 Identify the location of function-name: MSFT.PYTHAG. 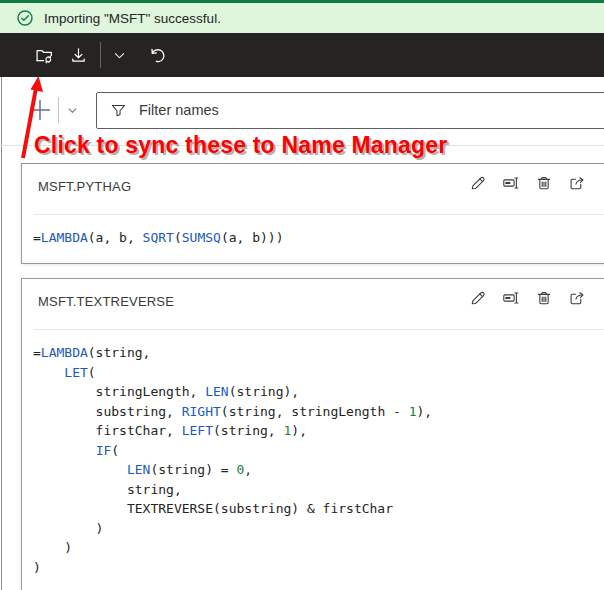
(84, 186).